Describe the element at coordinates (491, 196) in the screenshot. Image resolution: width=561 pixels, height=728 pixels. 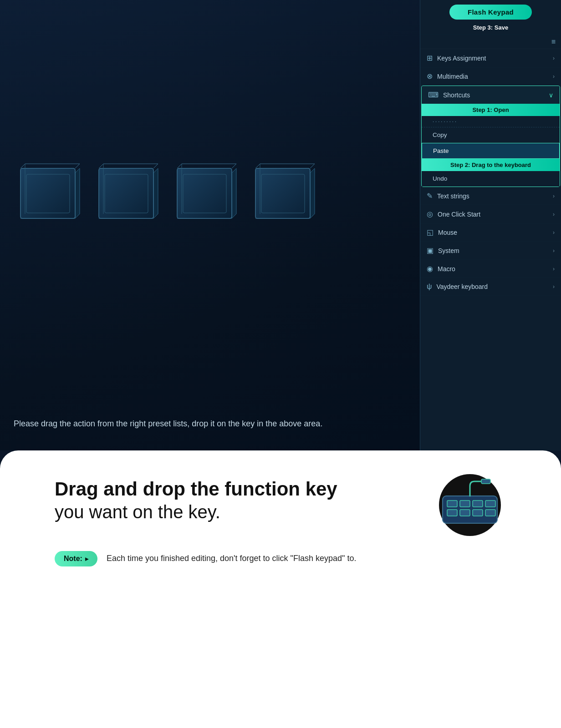
I see `menu-item-text-strings: ✎ Text strings ›` at that location.